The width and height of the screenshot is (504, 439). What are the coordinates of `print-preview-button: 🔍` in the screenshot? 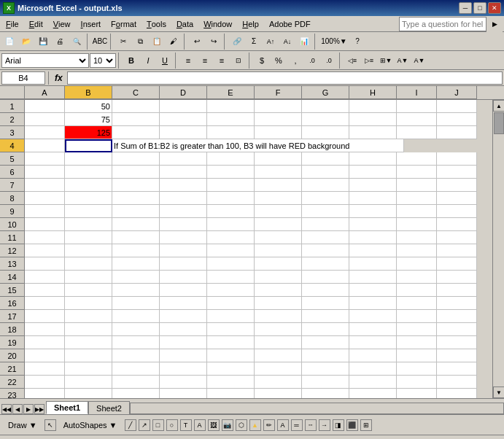 It's located at (77, 42).